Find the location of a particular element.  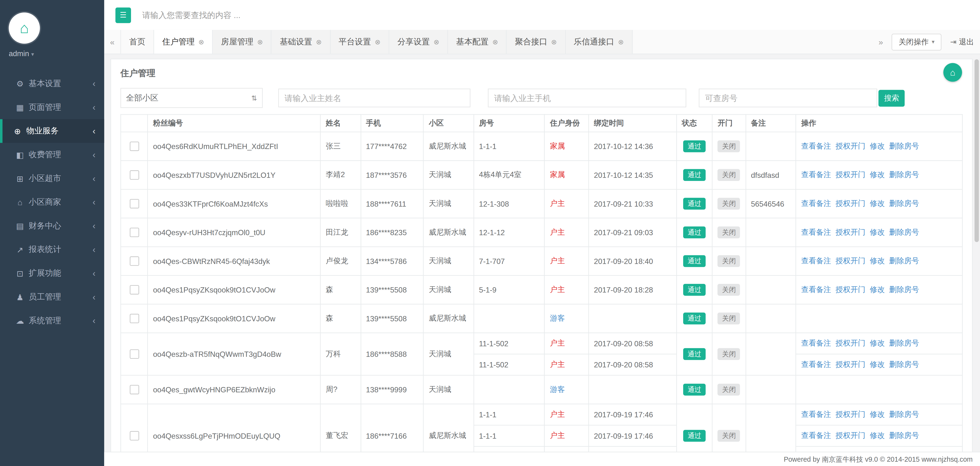

community-select: 全部小区 ⇅ is located at coordinates (192, 98).